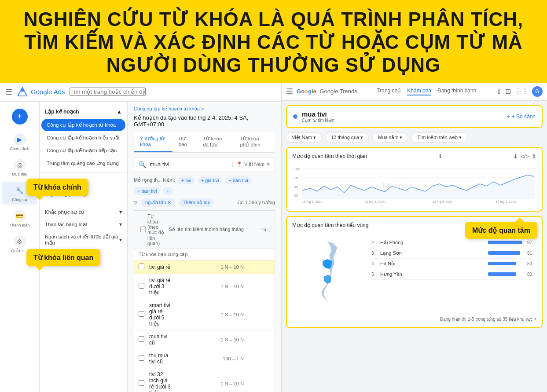 The height and width of the screenshot is (392, 547). I want to click on chart-card-time: Mức độ quan tâm theo thời gian ℹ ⬇ </> ⇧…, so click(415, 180).